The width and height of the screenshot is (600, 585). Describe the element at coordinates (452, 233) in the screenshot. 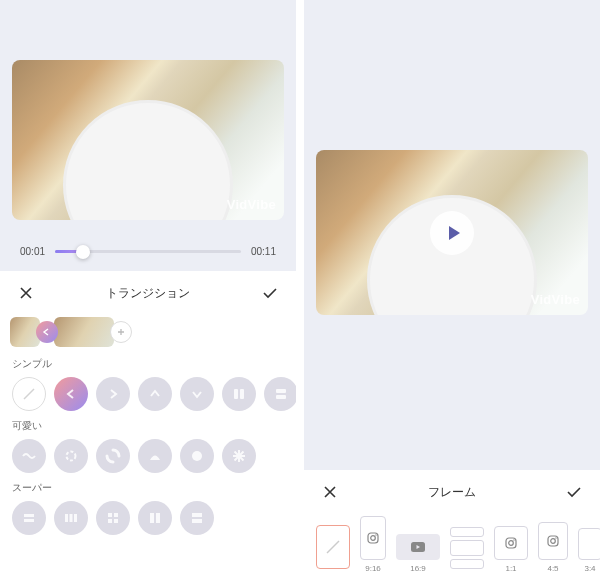

I see `play-button` at that location.